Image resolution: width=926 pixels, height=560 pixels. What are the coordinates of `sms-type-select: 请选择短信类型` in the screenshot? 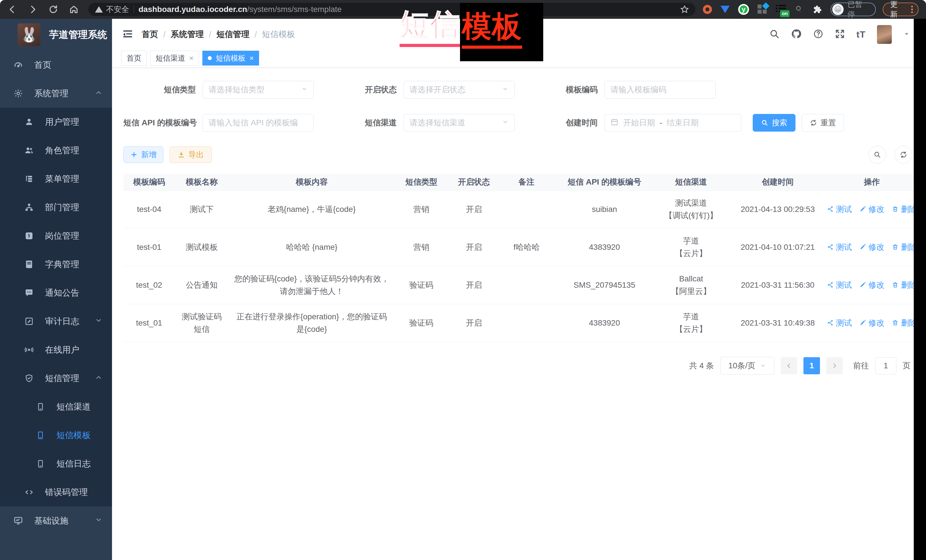 It's located at (258, 89).